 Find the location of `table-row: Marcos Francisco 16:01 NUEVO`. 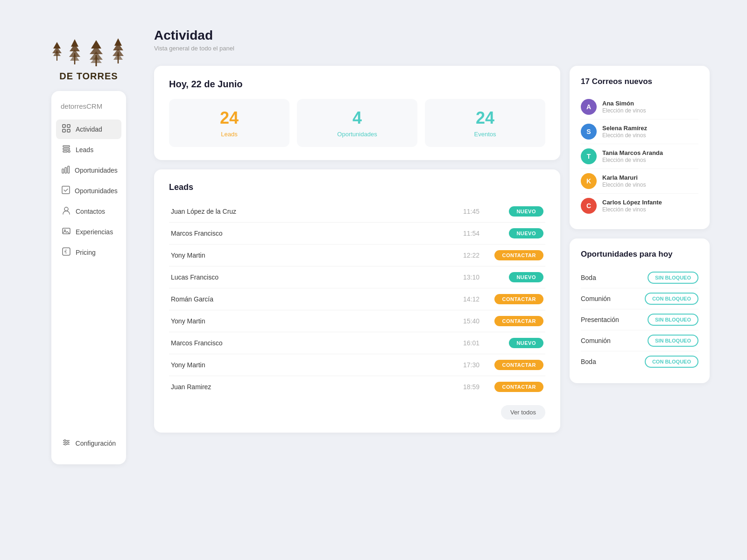

table-row: Marcos Francisco 16:01 NUEVO is located at coordinates (357, 343).